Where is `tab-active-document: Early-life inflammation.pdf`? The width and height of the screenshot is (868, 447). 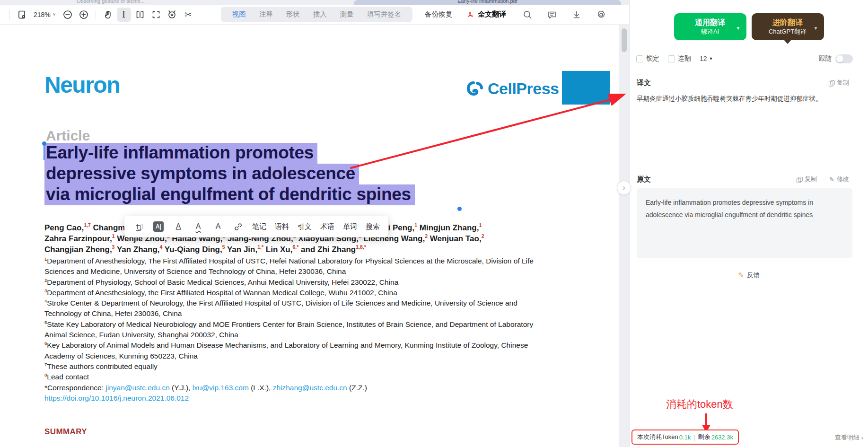
tab-active-document: Early-life inflammation.pdf is located at coordinates (487, 2).